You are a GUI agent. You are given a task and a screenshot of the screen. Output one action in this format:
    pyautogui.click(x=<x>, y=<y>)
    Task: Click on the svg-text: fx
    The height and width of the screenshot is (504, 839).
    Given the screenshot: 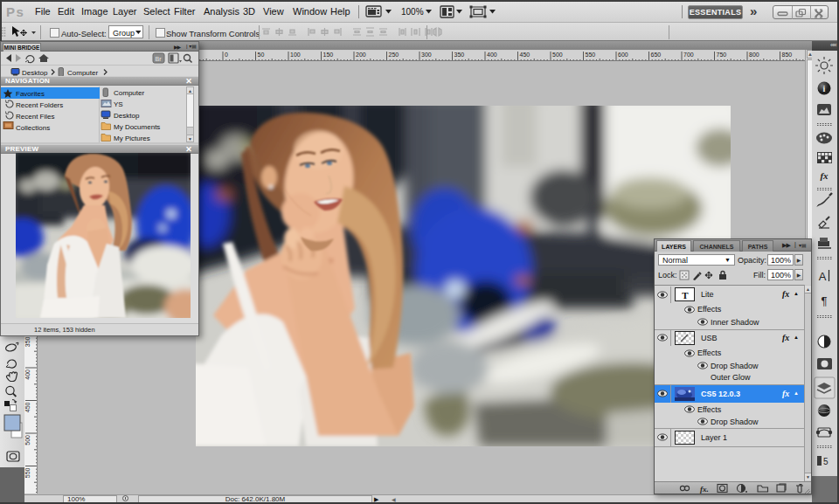 What is the action you would take?
    pyautogui.click(x=824, y=176)
    